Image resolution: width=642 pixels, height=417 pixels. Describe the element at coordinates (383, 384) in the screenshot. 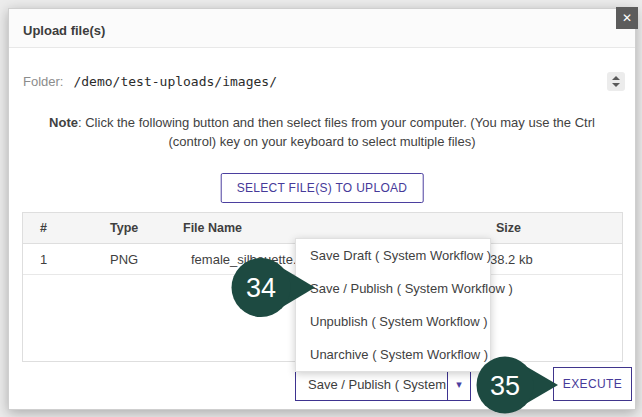

I see `workflow-select: Save / Publish ( System Workflow ) ▾` at that location.